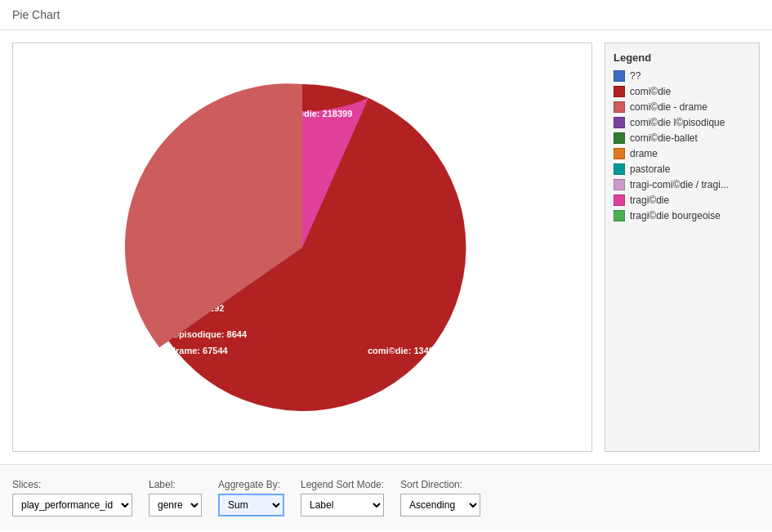 This screenshot has height=532, width=772. What do you see at coordinates (386, 497) in the screenshot?
I see `controls-bar: Slices: play_performance_id Label: genre…` at bounding box center [386, 497].